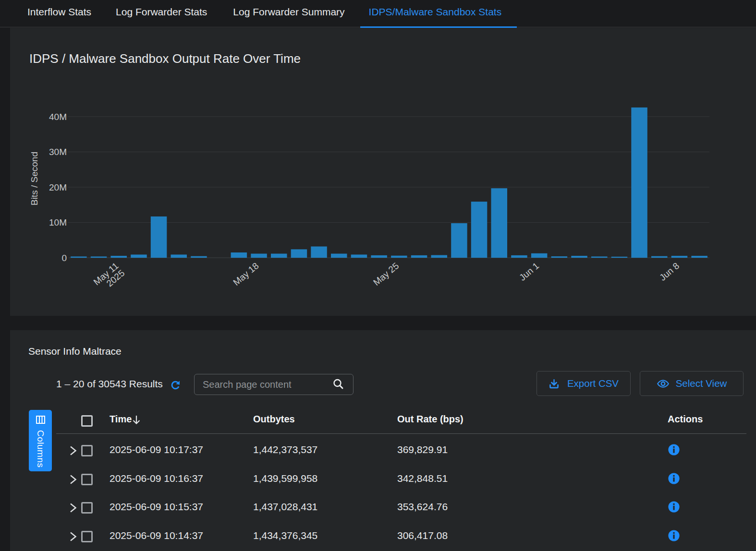 This screenshot has height=551, width=756. I want to click on svg-text: Jun 1, so click(529, 272).